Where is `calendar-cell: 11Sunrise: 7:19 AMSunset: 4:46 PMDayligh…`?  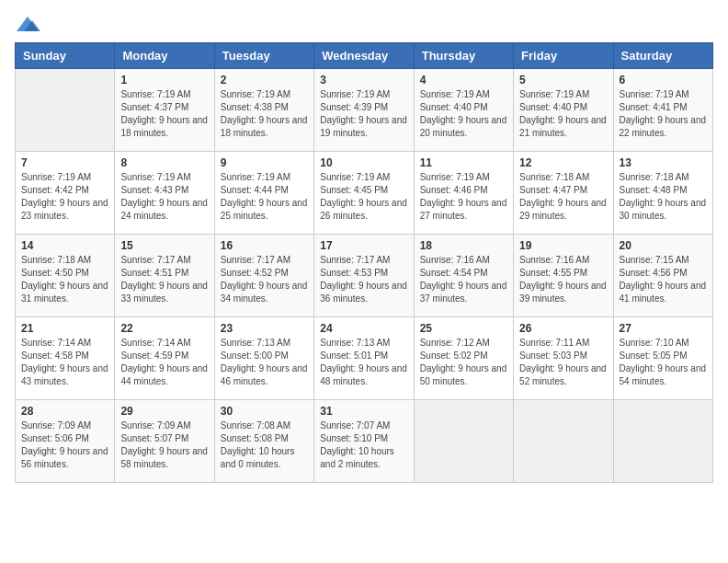 calendar-cell: 11Sunrise: 7:19 AMSunset: 4:46 PMDayligh… is located at coordinates (463, 193).